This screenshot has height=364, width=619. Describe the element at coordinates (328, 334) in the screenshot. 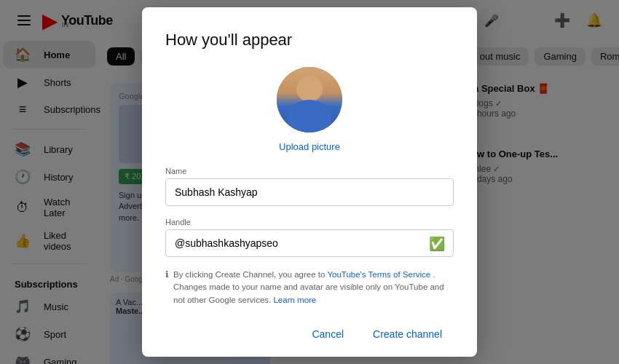

I see `cancel-button: Cancel` at that location.